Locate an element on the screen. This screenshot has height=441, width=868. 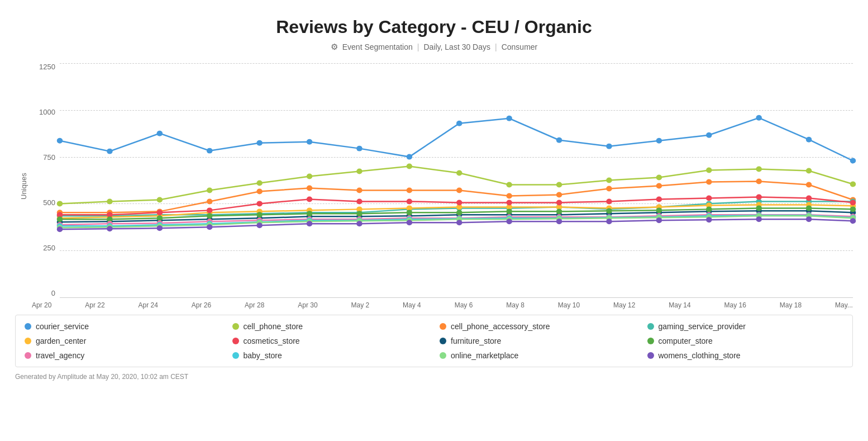
legend-label-baby-store: baby_store is located at coordinates (263, 355).